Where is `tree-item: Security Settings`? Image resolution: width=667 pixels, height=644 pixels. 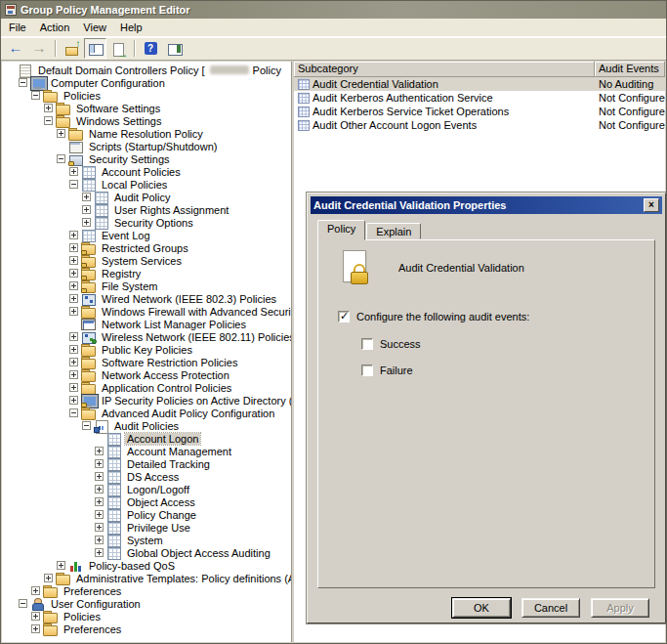
tree-item: Security Settings is located at coordinates (146, 158).